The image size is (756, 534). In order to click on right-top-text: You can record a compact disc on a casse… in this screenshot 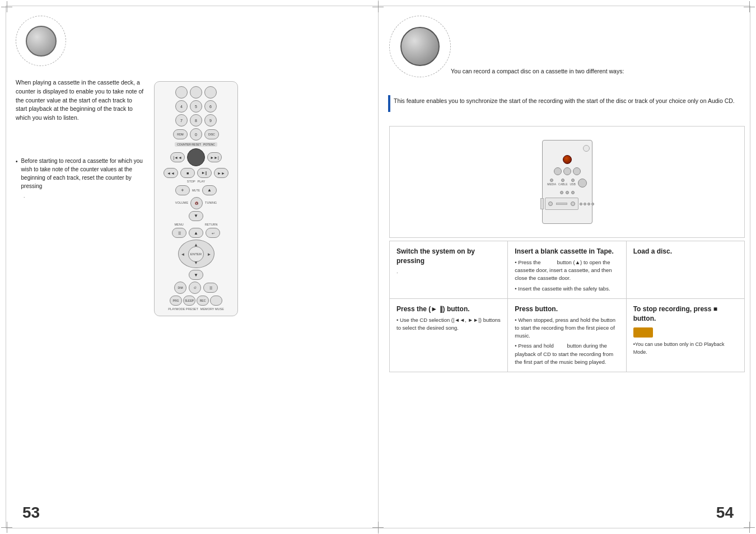, I will do `click(598, 72)`.